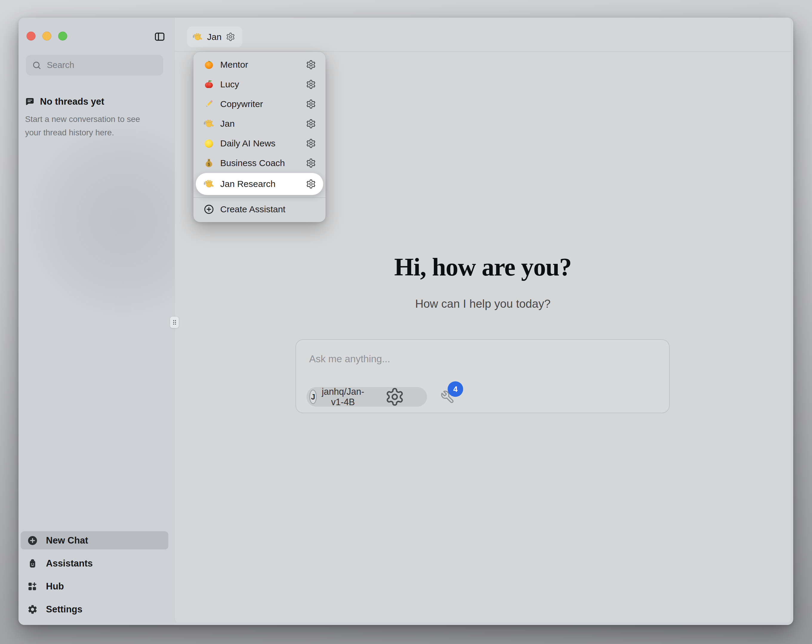 The image size is (812, 644). I want to click on main-header: Jan, so click(483, 35).